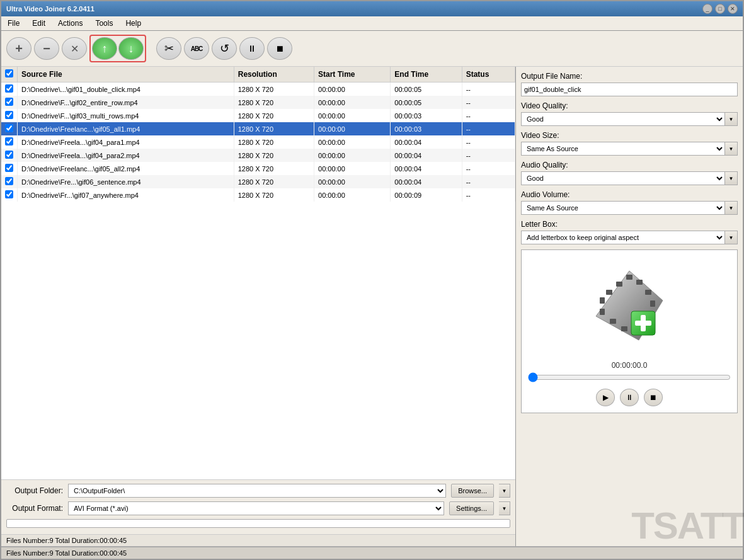  Describe the element at coordinates (258, 102) in the screenshot. I see `table-row: D:\Onedrive\F...\gif02_entire_row.mp4 12…` at that location.